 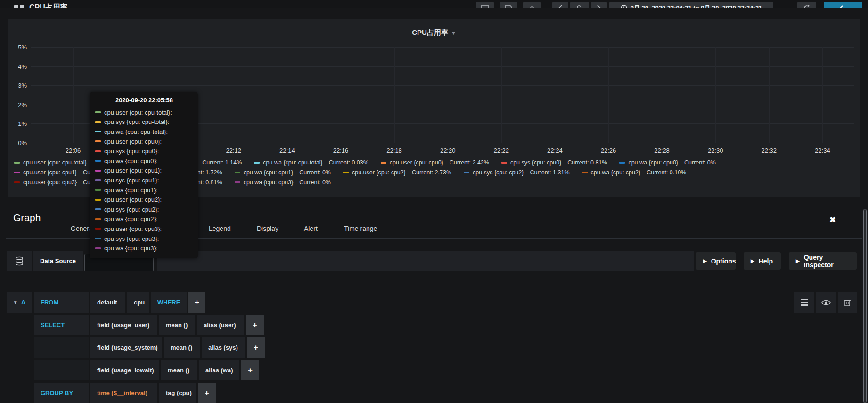 What do you see at coordinates (131, 209) in the screenshot?
I see `tooltip-series-label: cpu.sys {cpu: cpu2}:` at bounding box center [131, 209].